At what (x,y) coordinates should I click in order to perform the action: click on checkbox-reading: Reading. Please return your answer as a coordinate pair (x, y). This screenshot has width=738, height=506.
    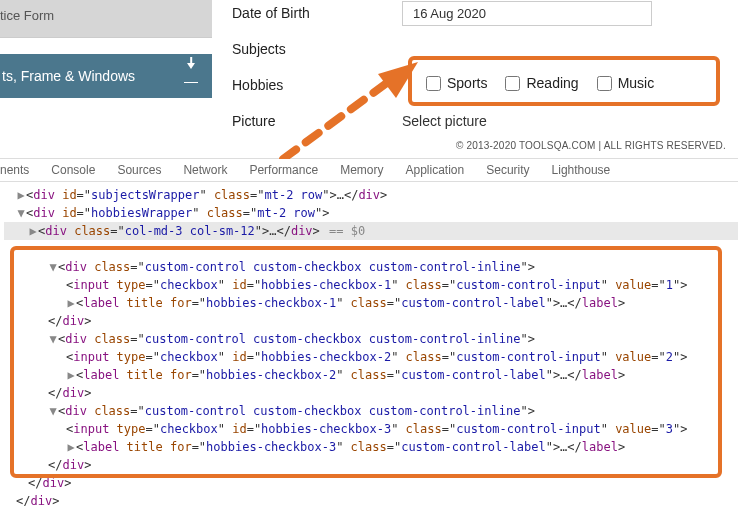
    Looking at the image, I should click on (542, 83).